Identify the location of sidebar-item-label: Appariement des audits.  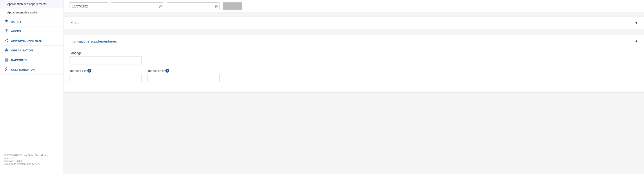
(22, 12).